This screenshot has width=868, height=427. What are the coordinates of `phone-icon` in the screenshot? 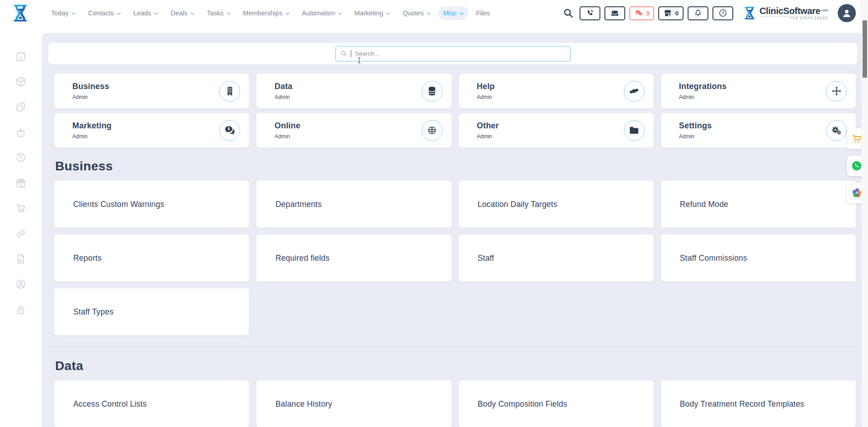 It's located at (590, 13).